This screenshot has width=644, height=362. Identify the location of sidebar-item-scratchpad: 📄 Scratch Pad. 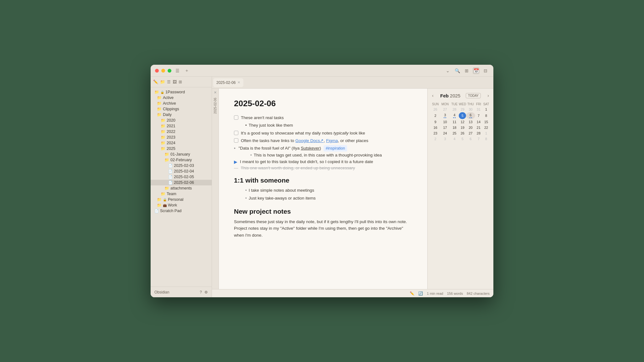
(181, 211).